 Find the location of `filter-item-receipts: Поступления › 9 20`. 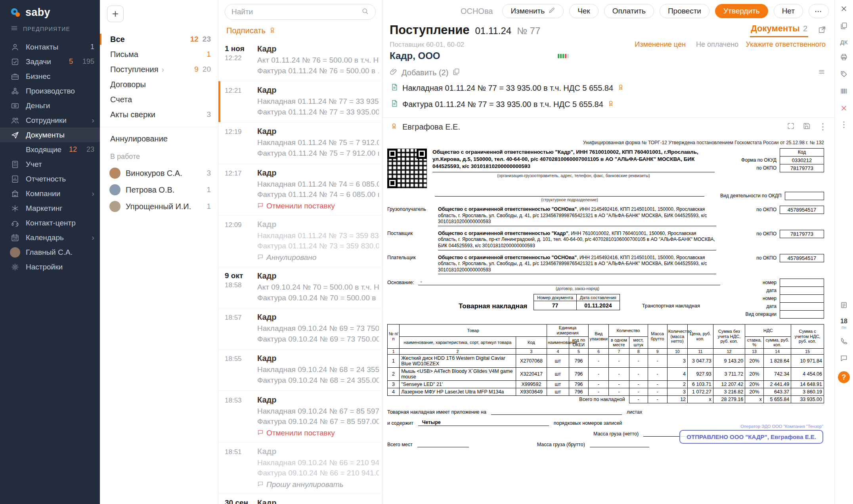

filter-item-receipts: Поступления › 9 20 is located at coordinates (159, 69).